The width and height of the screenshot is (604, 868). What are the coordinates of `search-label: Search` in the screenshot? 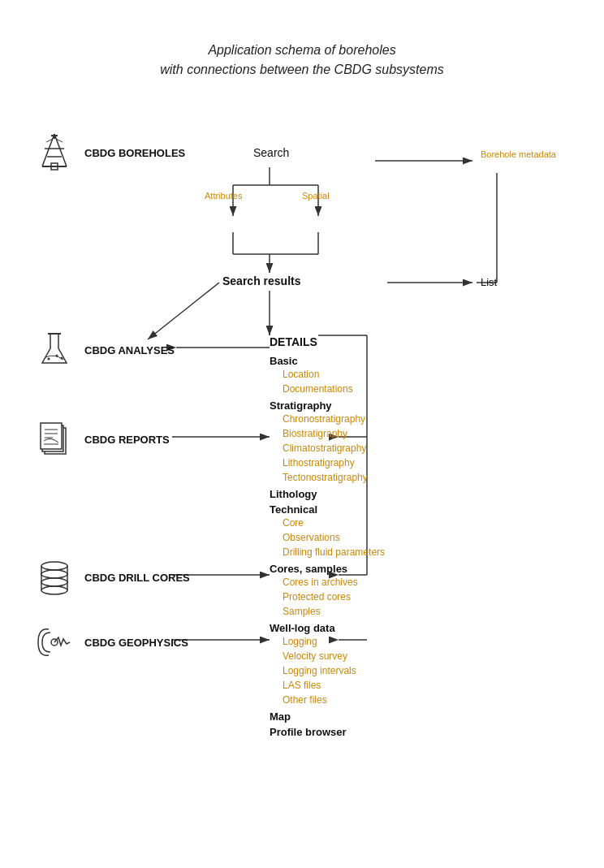 It's located at (271, 153).